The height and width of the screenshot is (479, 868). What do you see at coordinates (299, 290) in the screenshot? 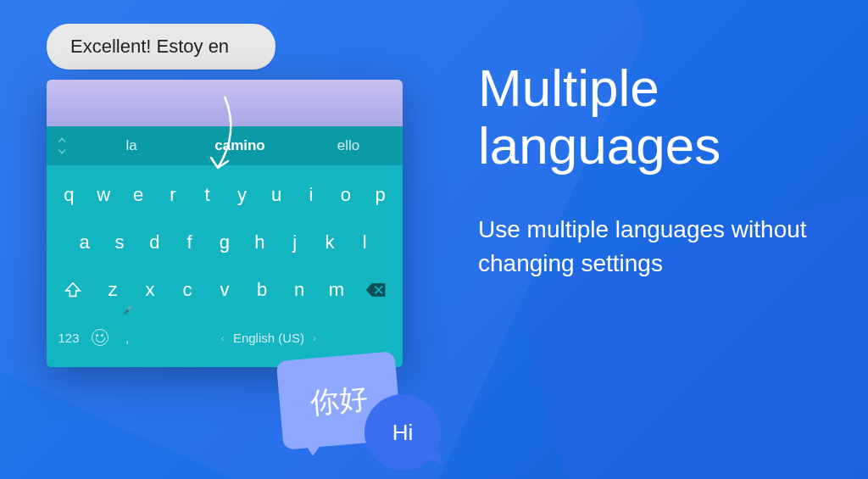
I see `key-n: n` at bounding box center [299, 290].